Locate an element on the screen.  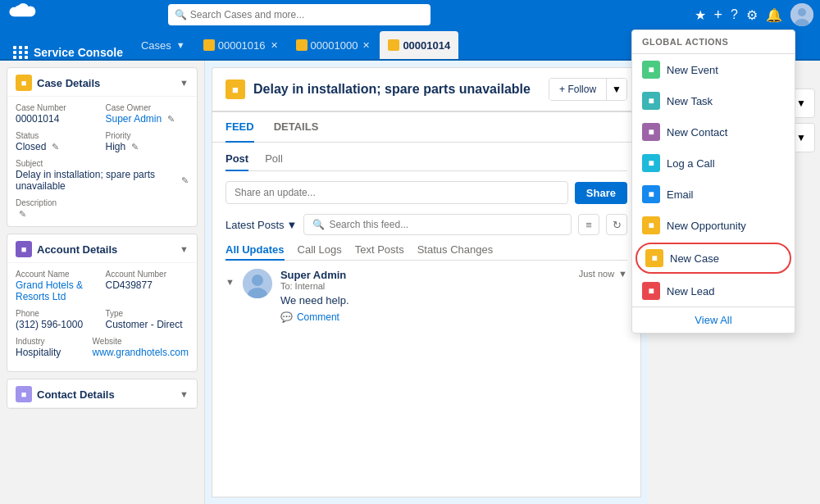
case-status-edit: ✎ is located at coordinates (56, 148).